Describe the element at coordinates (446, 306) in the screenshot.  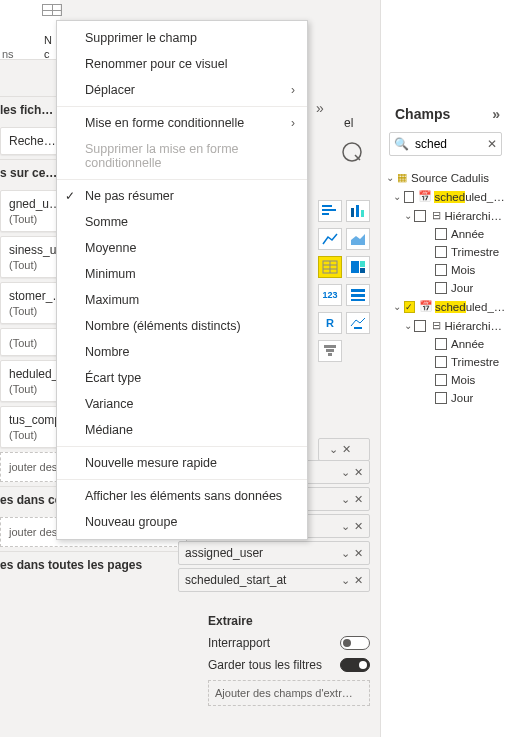
I see `field-scheduled-start: ⌄ ✓ 📅 scheduled_start` at that location.